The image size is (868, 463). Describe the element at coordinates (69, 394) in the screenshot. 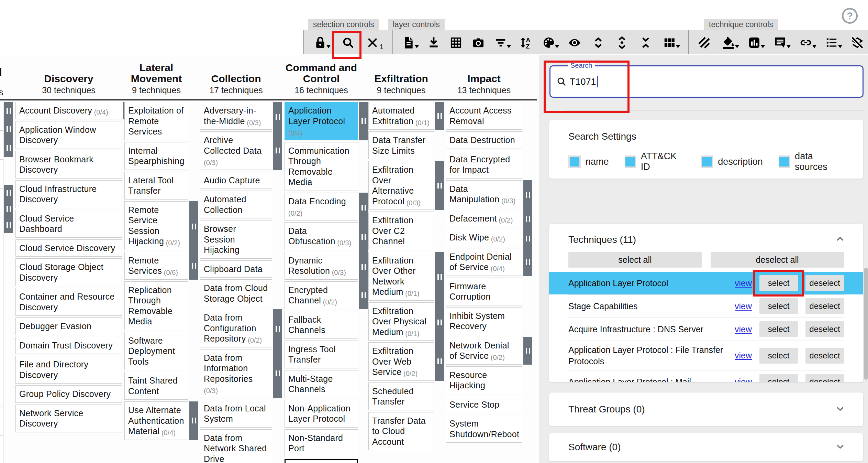

I see `technique-cell: Group Policy Discovery` at that location.